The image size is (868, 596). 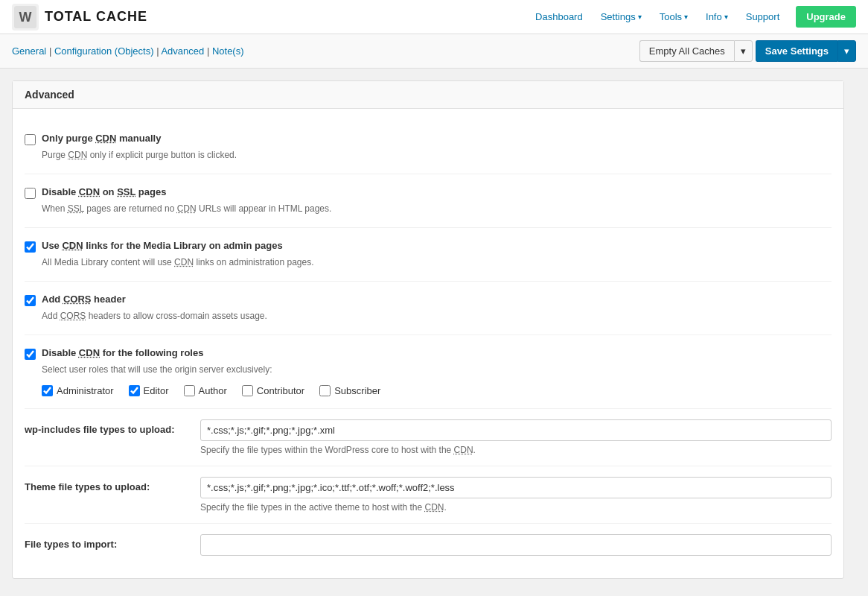 I want to click on cors-header-desc: Add CORS headers to allow cross-domain a…, so click(x=436, y=316).